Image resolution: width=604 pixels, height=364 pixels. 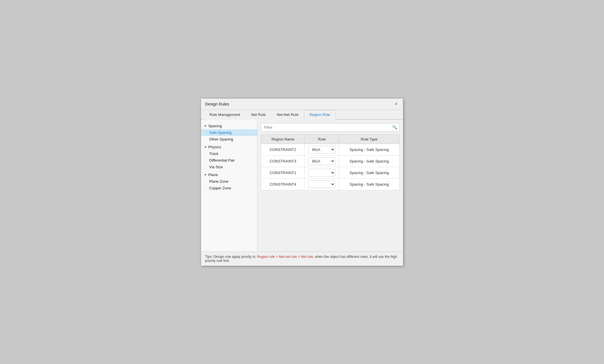 What do you see at coordinates (229, 160) in the screenshot?
I see `sidebar-item-differential-pair: Differential Pair` at bounding box center [229, 160].